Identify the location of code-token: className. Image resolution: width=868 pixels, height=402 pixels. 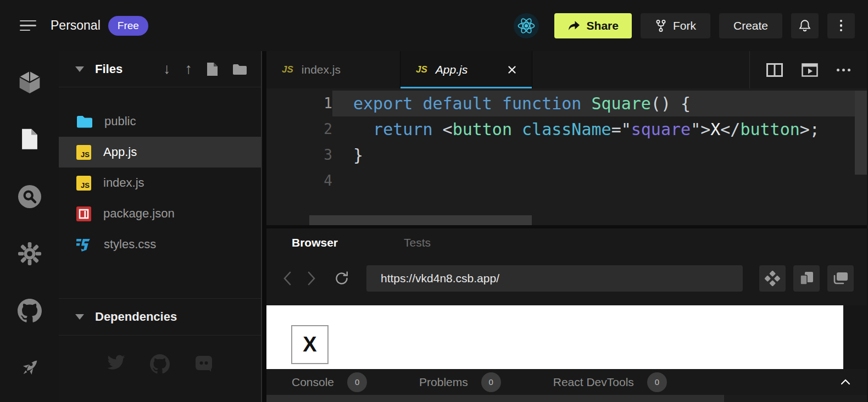
(567, 130).